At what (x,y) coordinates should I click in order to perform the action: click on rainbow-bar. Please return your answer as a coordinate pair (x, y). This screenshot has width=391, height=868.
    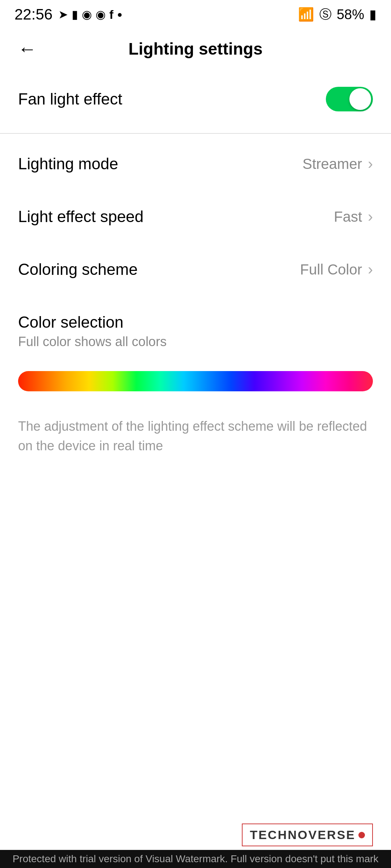
    Looking at the image, I should click on (196, 381).